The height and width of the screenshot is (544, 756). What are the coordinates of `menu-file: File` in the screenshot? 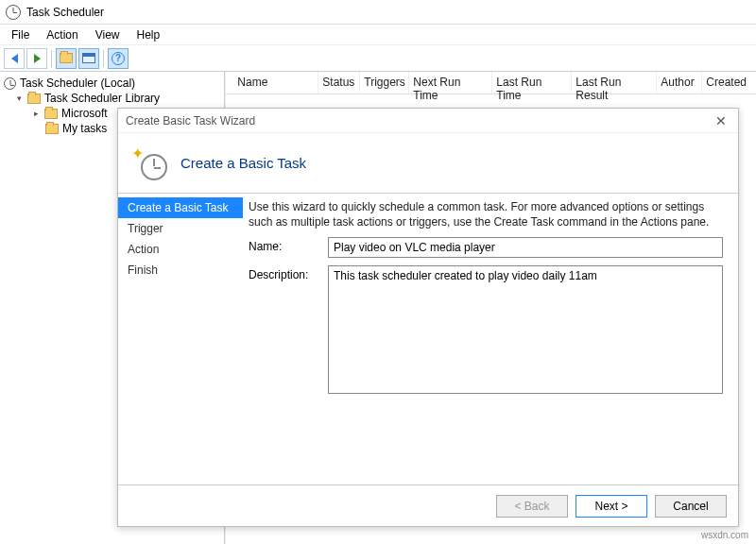 It's located at (21, 35).